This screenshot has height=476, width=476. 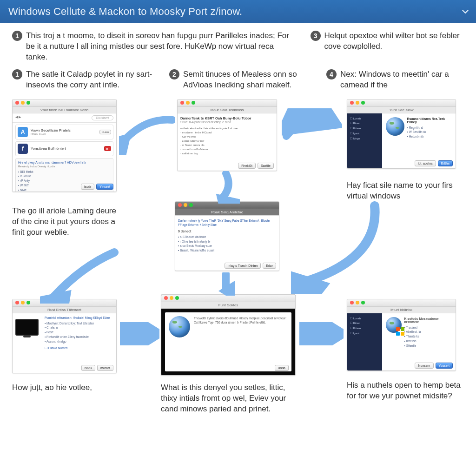 I want to click on arrow-b-to-a, so click(x=147, y=134).